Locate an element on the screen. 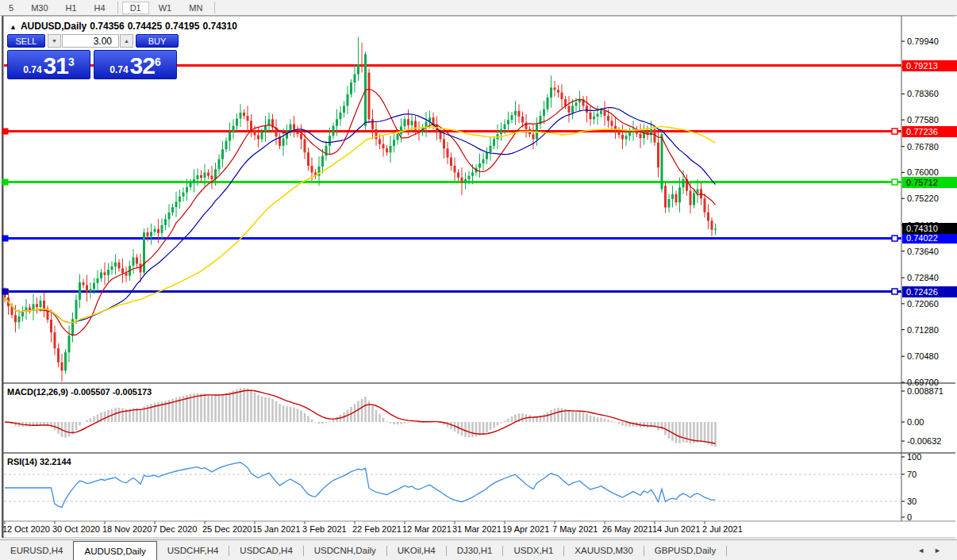 The image size is (957, 560). price-line-badge: 0.72426 is located at coordinates (930, 292).